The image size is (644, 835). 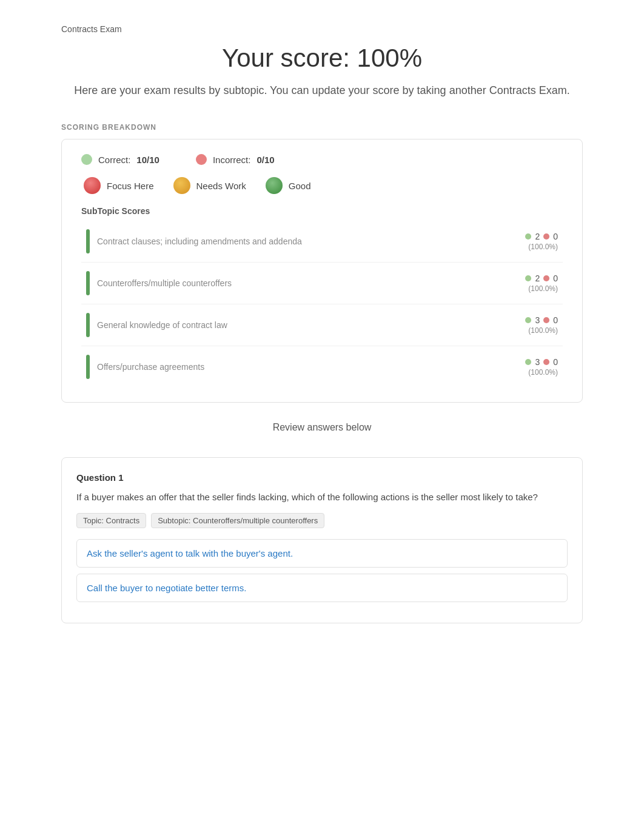 I want to click on score-title: Your score: 100%, so click(x=322, y=58).